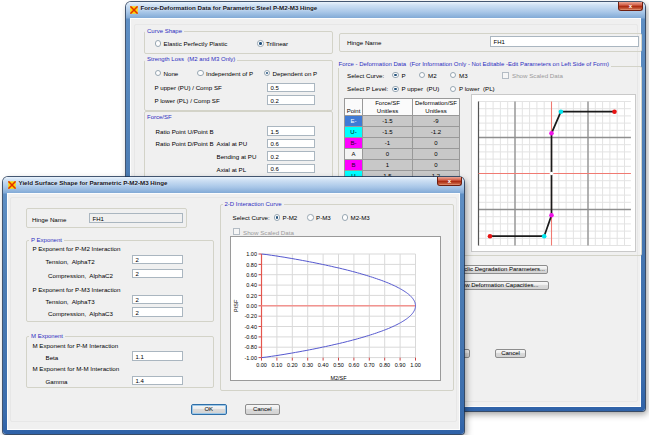 Image resolution: width=649 pixels, height=435 pixels. What do you see at coordinates (276, 365) in the screenshot?
I see `svg-text: 0.10` at bounding box center [276, 365].